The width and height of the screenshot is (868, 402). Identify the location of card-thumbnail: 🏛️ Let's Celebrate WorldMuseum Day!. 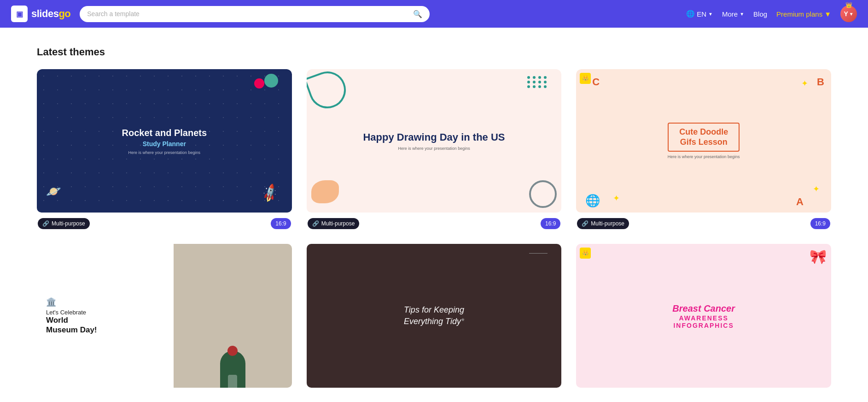
(164, 315).